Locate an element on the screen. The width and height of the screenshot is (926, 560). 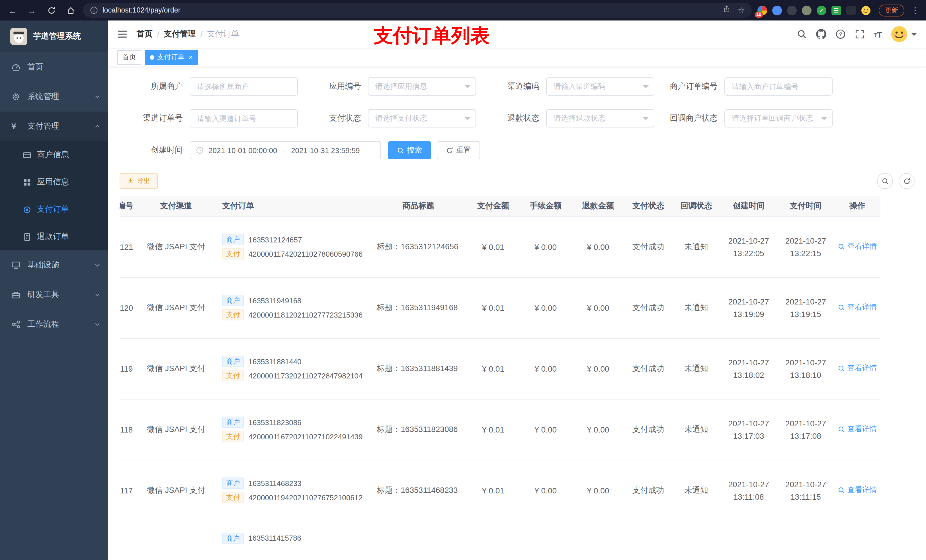
help-icon: ? is located at coordinates (840, 34).